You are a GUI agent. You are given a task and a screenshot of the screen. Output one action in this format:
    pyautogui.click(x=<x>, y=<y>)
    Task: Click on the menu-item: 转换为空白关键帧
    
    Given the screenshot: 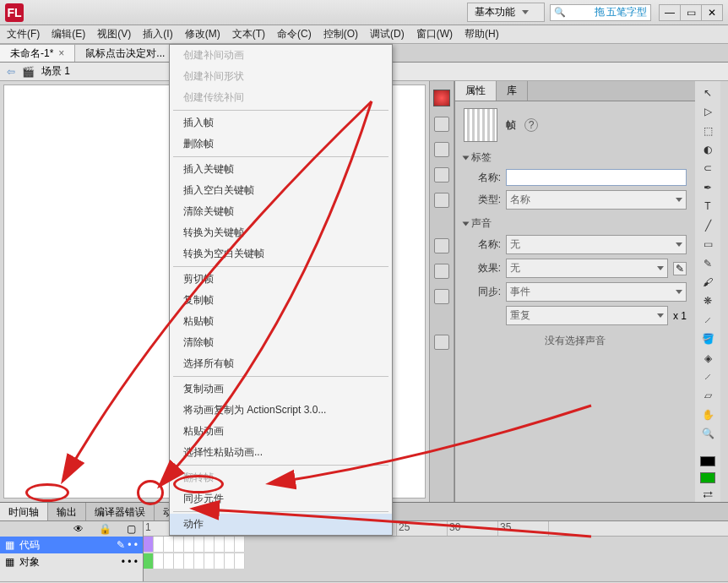 What is the action you would take?
    pyautogui.click(x=280, y=253)
    